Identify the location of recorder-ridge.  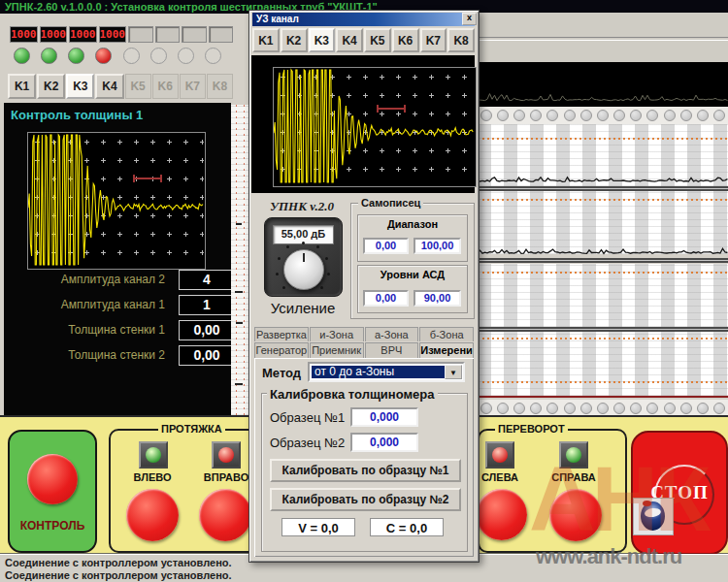
(603, 39).